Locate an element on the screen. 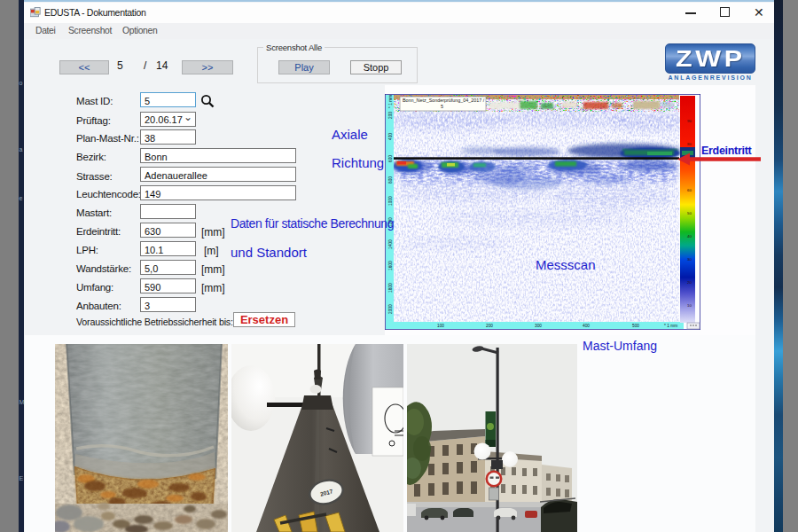  svg-text: 1000 is located at coordinates (390, 200).